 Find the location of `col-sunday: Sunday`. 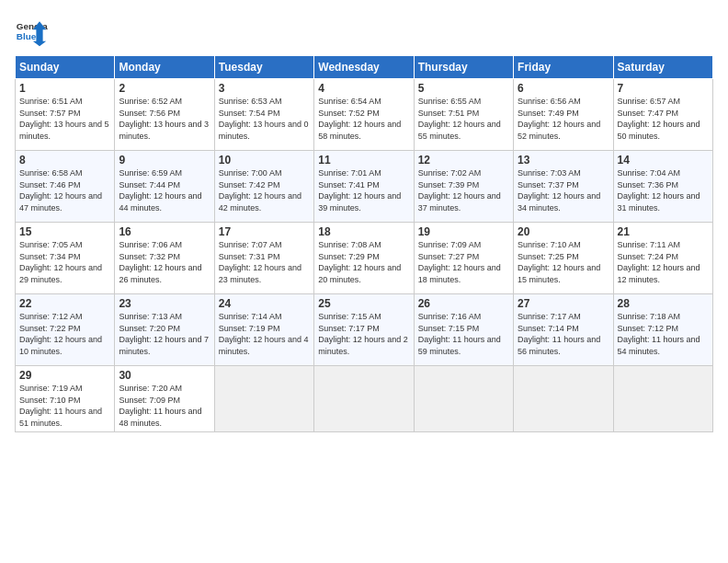

col-sunday: Sunday is located at coordinates (65, 68).